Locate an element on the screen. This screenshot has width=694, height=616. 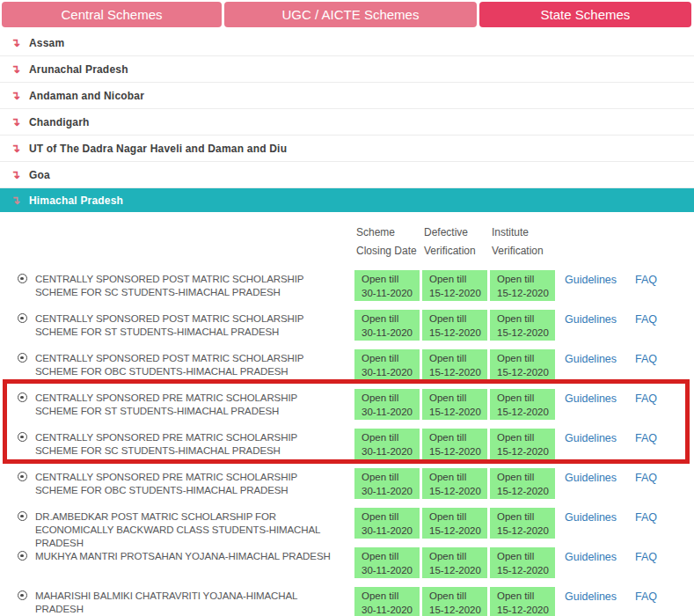
state-name-label: Assam is located at coordinates (47, 43).